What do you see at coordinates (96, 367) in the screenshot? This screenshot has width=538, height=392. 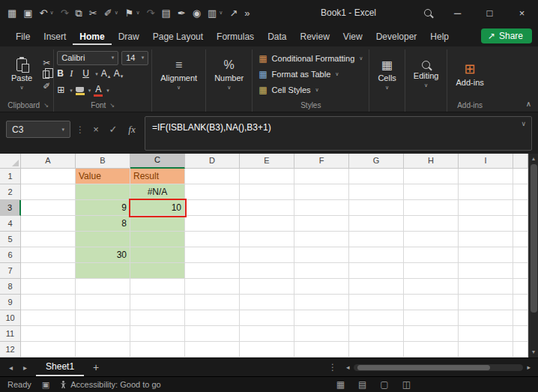 I see `new-sheet-button: +` at bounding box center [96, 367].